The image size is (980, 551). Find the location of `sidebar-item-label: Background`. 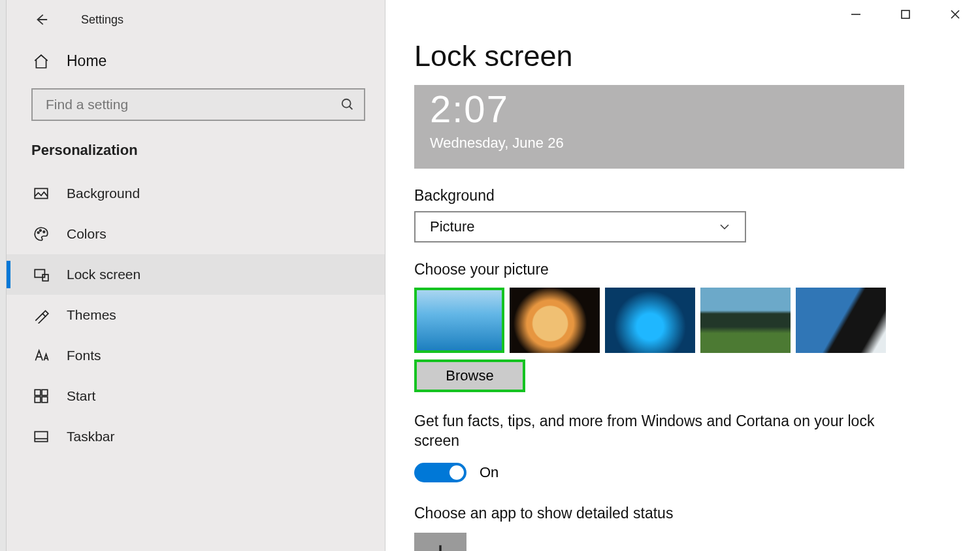

sidebar-item-label: Background is located at coordinates (103, 193).